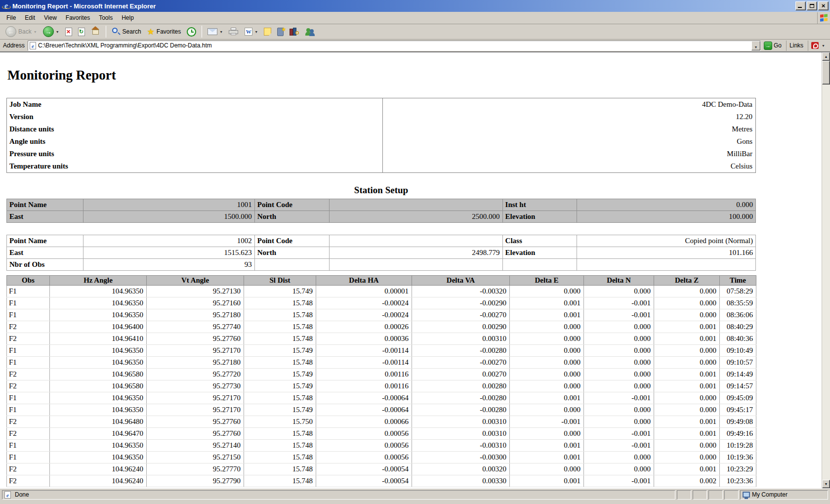 The height and width of the screenshot is (504, 830). I want to click on notes-button, so click(268, 32).